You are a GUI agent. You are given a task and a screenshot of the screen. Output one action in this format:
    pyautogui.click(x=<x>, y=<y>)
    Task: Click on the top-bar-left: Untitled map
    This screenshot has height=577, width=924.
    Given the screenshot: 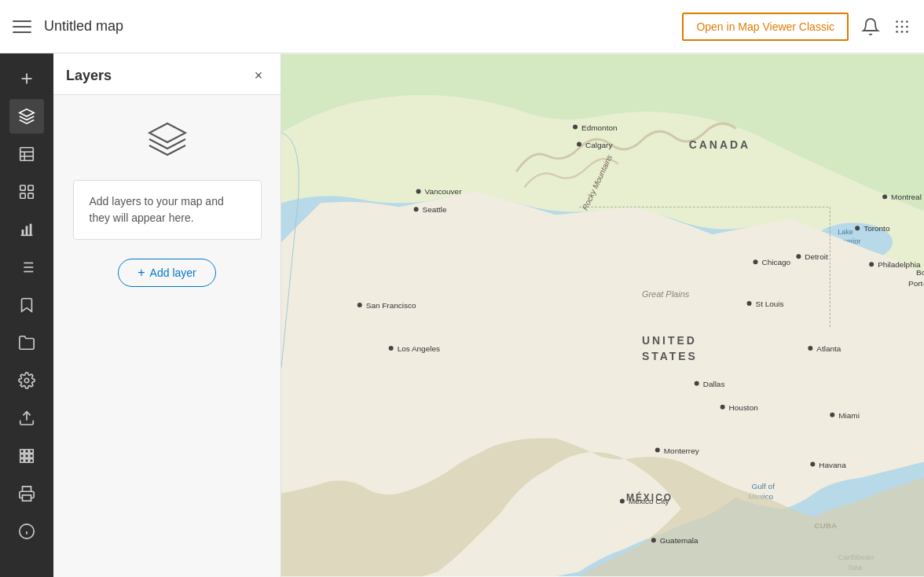 What is the action you would take?
    pyautogui.click(x=347, y=27)
    